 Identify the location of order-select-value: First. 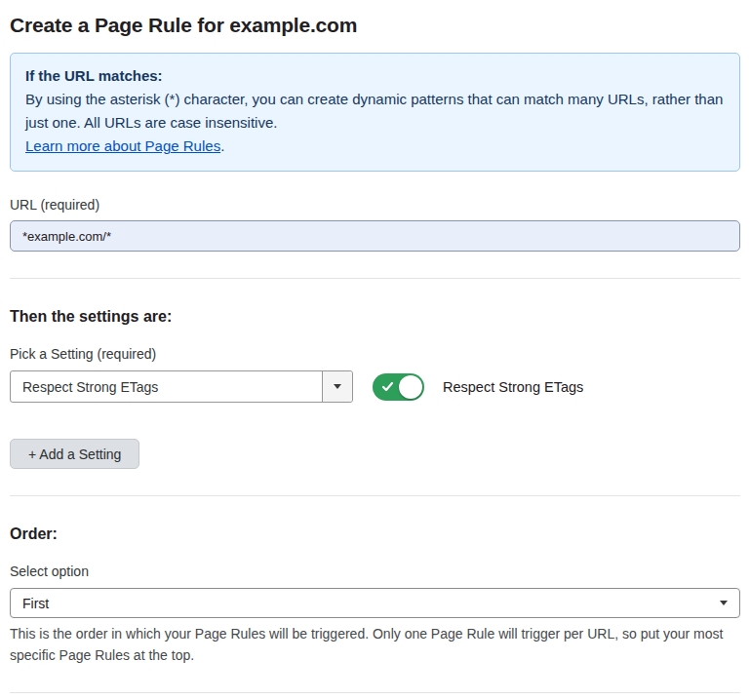
(35, 603).